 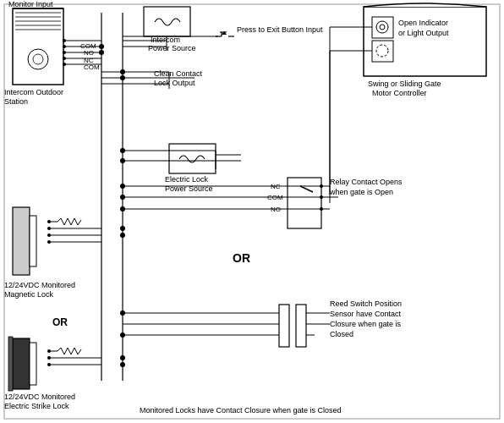 What do you see at coordinates (424, 33) in the screenshot?
I see `svg-text: or Light Output` at bounding box center [424, 33].